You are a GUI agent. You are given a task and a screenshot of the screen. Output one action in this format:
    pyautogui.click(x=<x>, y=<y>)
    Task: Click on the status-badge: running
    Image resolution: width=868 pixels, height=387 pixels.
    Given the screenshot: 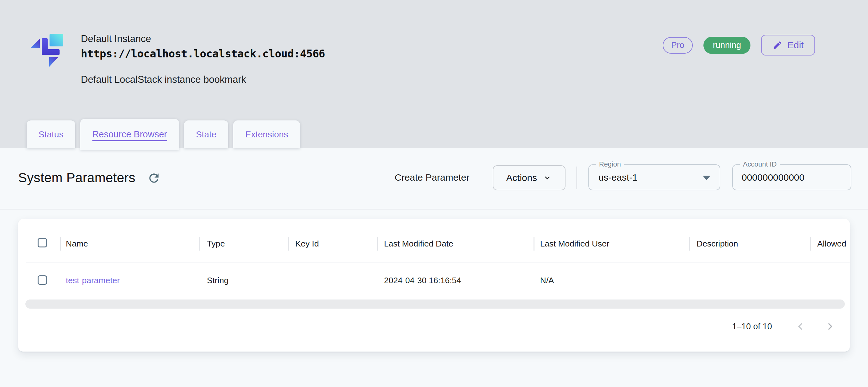 What is the action you would take?
    pyautogui.click(x=727, y=45)
    